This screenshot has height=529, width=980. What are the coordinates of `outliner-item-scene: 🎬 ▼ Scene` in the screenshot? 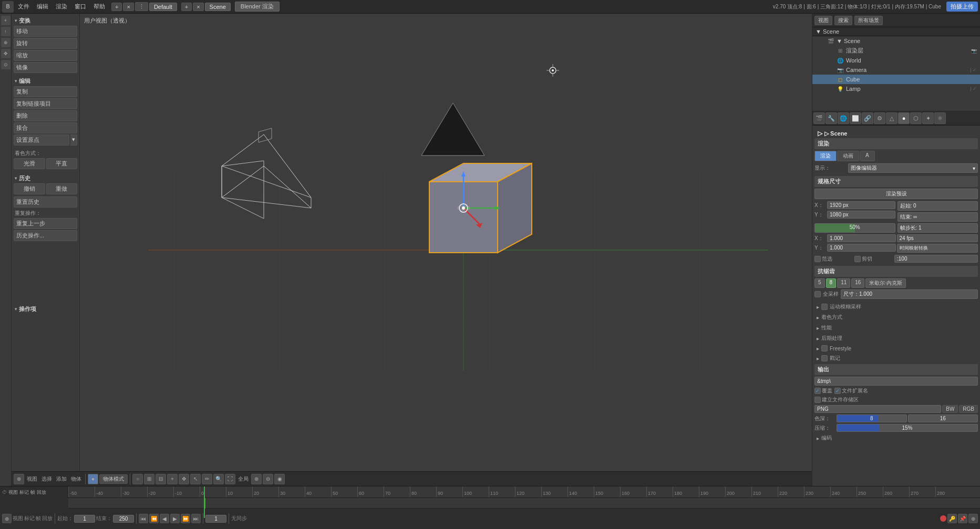 It's located at (896, 41).